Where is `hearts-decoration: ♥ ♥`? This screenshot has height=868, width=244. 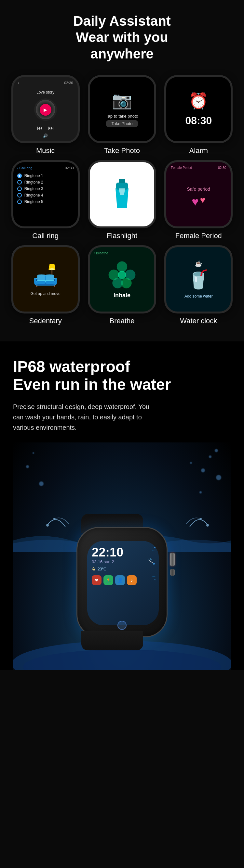 hearts-decoration: ♥ ♥ is located at coordinates (198, 202).